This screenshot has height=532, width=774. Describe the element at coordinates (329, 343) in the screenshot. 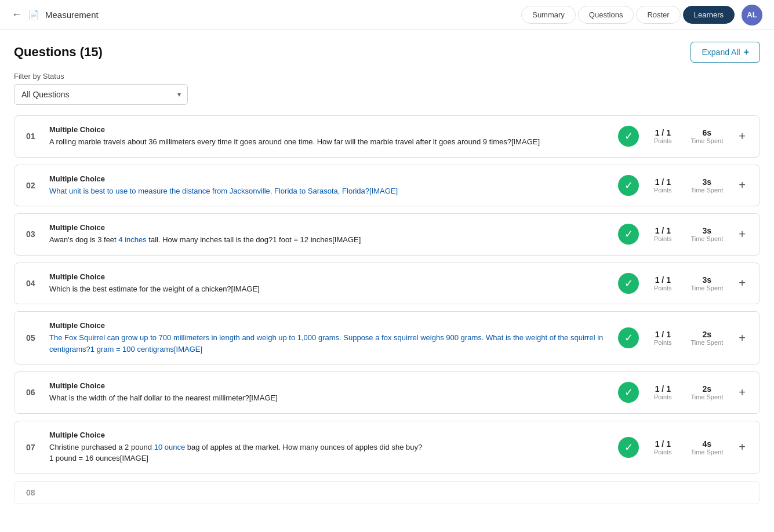

I see `question-text-05: The Fox Squirrel can grow up to 700 mill…` at that location.